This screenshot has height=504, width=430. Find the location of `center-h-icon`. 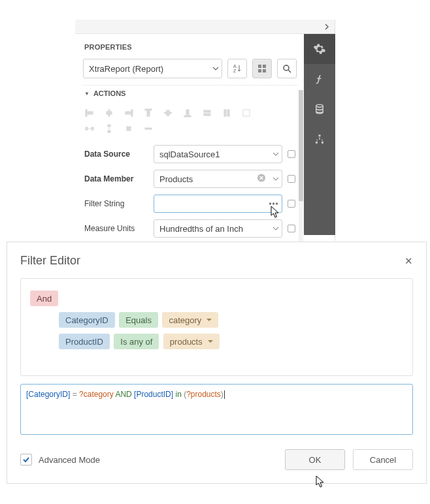

center-h-icon is located at coordinates (129, 129).